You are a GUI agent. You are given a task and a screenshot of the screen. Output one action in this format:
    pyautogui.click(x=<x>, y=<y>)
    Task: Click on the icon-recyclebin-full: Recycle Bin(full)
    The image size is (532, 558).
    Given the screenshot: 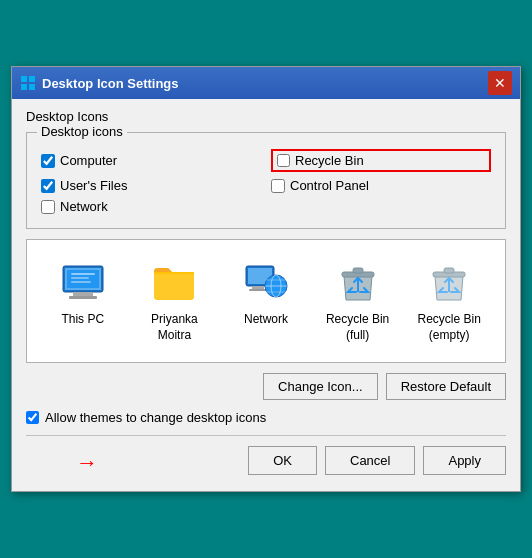 What is the action you would take?
    pyautogui.click(x=358, y=300)
    